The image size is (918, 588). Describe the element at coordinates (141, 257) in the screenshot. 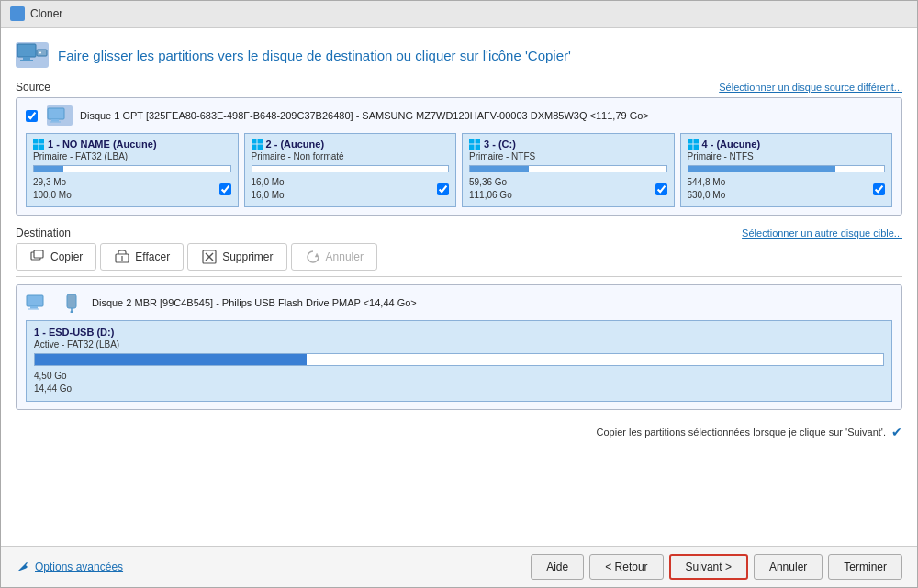

I see `erase-button: Effacer` at that location.